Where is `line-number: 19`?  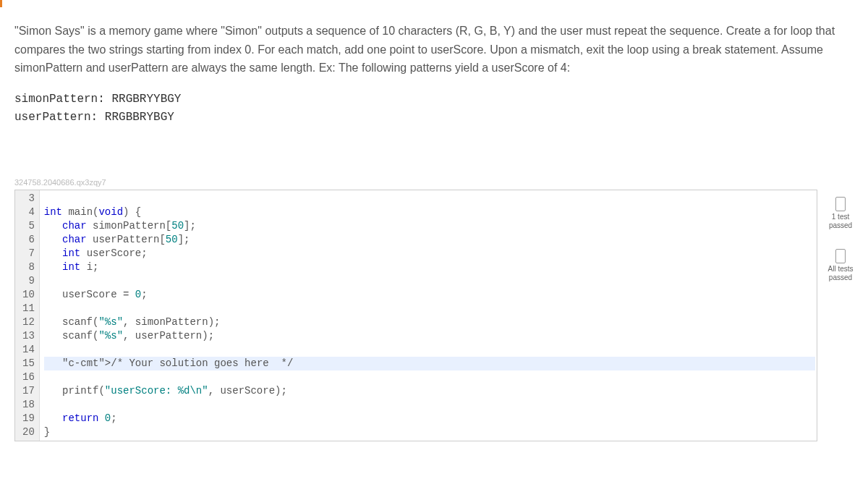 line-number: 19 is located at coordinates (29, 418).